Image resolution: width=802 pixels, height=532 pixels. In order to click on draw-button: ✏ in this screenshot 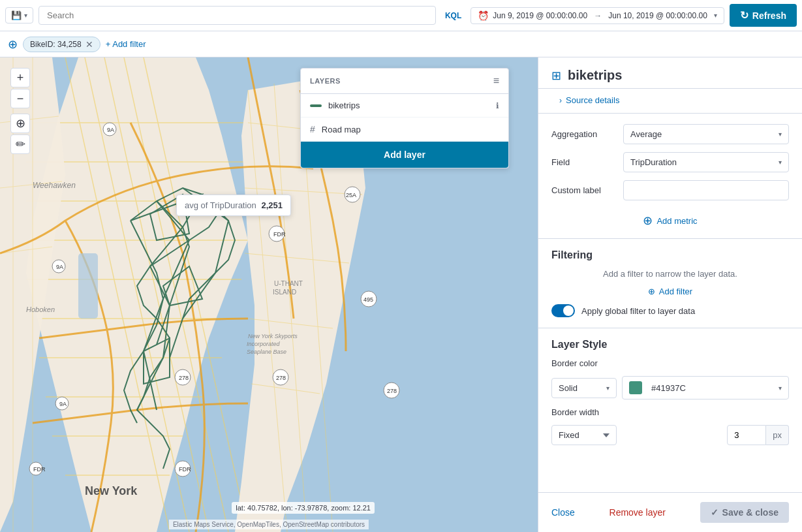, I will do `click(20, 144)`.